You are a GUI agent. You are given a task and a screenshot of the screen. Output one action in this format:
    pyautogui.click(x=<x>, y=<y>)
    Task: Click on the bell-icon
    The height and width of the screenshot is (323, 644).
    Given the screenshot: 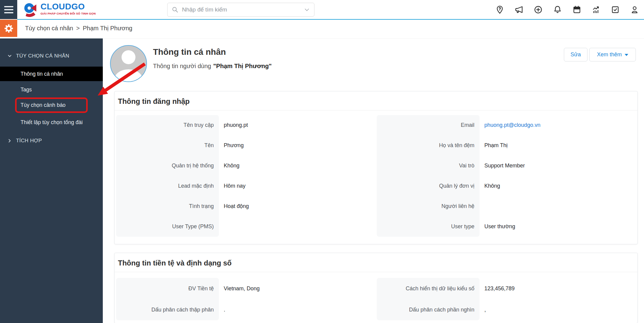 What is the action you would take?
    pyautogui.click(x=558, y=10)
    